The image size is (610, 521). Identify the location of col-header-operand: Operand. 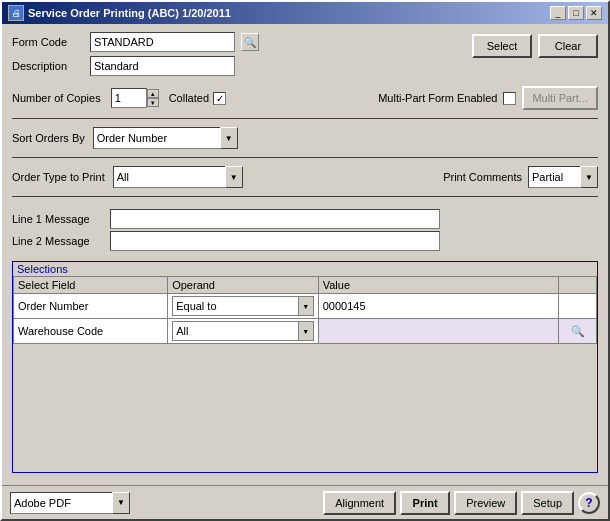
(244, 286).